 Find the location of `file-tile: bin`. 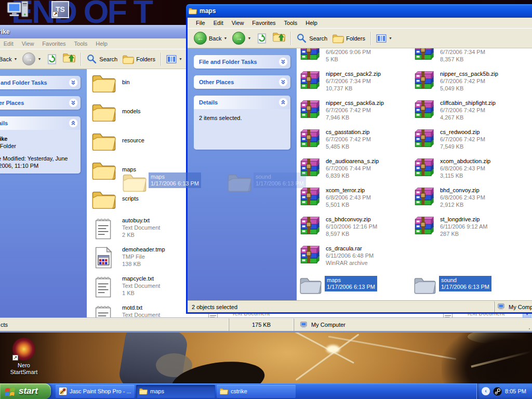

file-tile: bin is located at coordinates (144, 84).